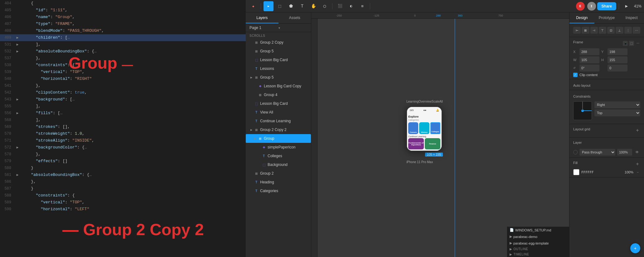 This screenshot has width=644, height=257. I want to click on file-item-parabeac-egg: ▶ parabeac-egg-template, so click(538, 243).